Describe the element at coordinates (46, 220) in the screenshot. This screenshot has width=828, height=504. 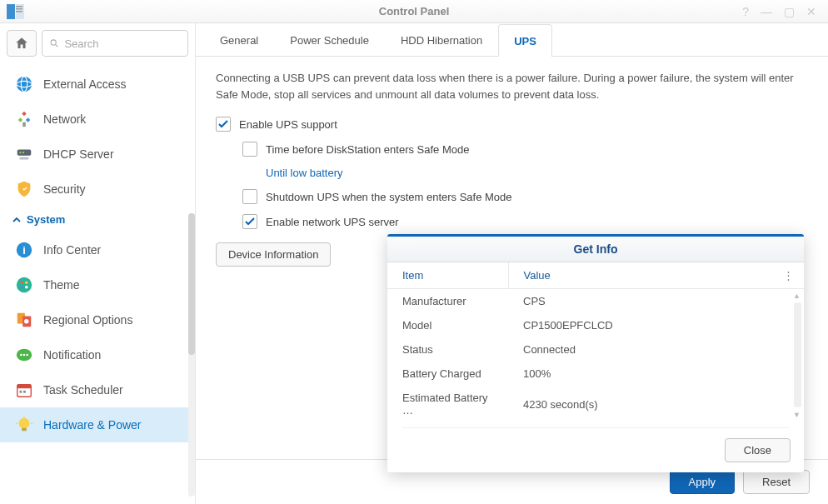
I see `sidebar-group-label: System` at that location.